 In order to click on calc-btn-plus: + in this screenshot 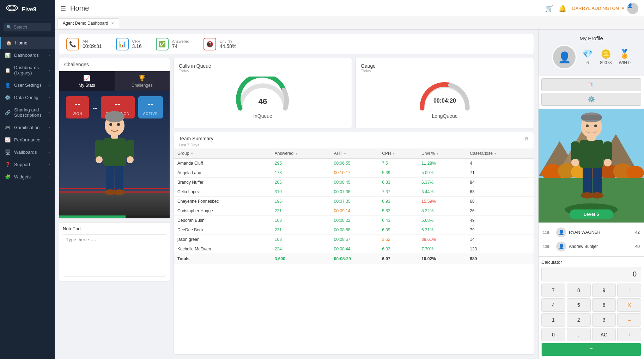, I will do `click(629, 335)`.